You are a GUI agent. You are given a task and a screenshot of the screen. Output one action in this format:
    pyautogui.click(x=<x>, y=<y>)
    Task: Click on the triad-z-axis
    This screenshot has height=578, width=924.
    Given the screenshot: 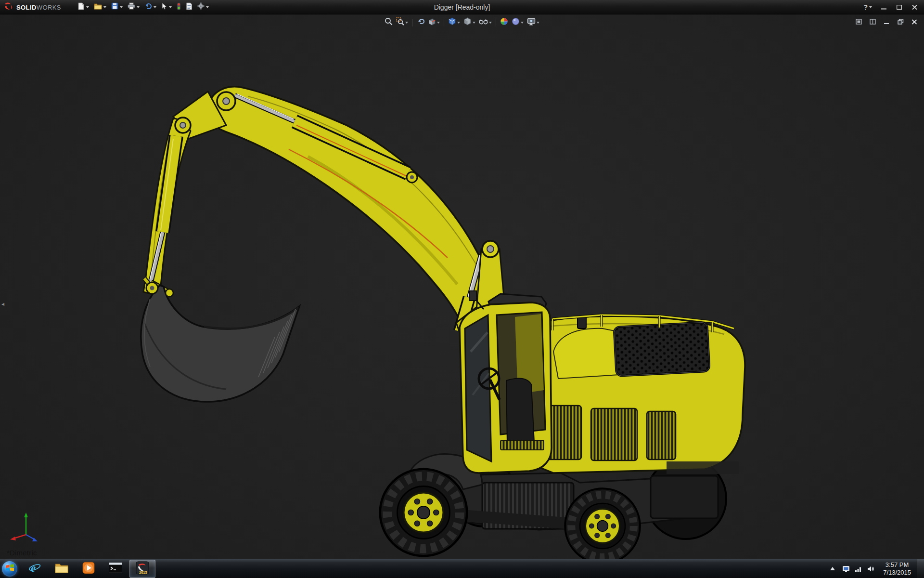 What is the action you would take?
    pyautogui.click(x=32, y=538)
    